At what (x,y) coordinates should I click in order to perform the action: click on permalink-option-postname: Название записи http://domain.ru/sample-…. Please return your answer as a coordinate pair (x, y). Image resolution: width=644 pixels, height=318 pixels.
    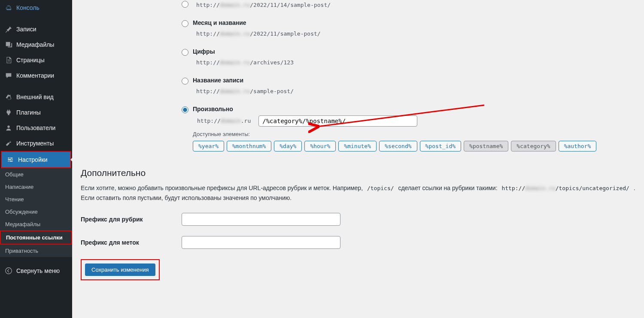
    Looking at the image, I should click on (409, 87).